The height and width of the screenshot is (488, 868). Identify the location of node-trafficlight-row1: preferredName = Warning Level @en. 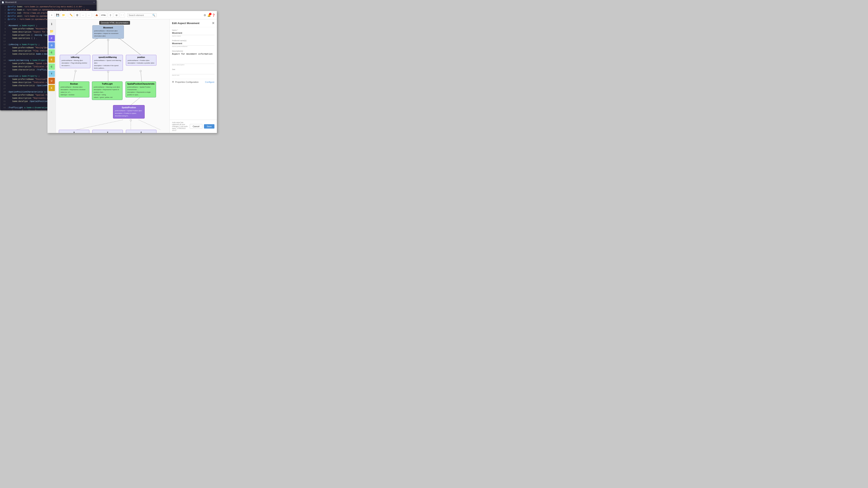
(107, 87).